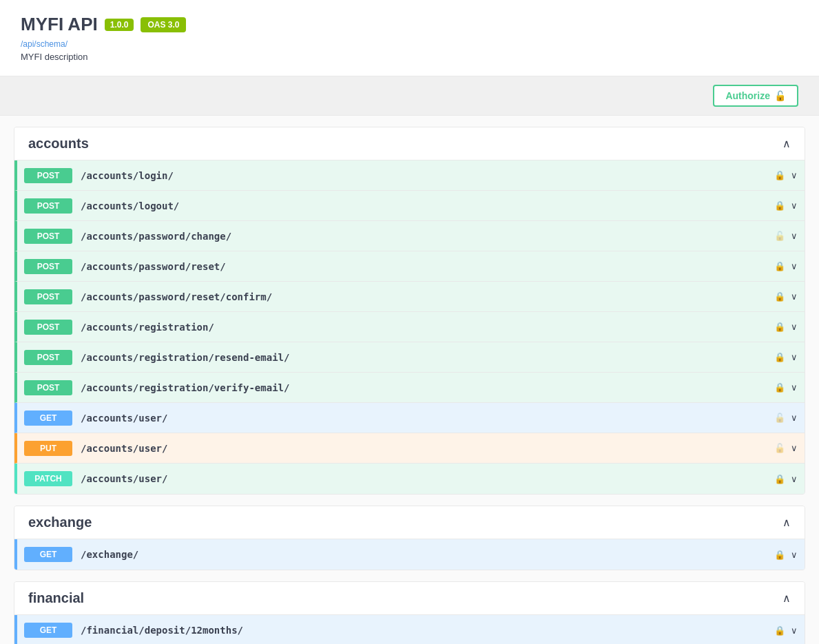 Image resolution: width=819 pixels, height=644 pixels. Describe the element at coordinates (409, 236) in the screenshot. I see `endpoint-row-post--accounts-password-change-: POST/accounts/password/change/🔓∨` at that location.